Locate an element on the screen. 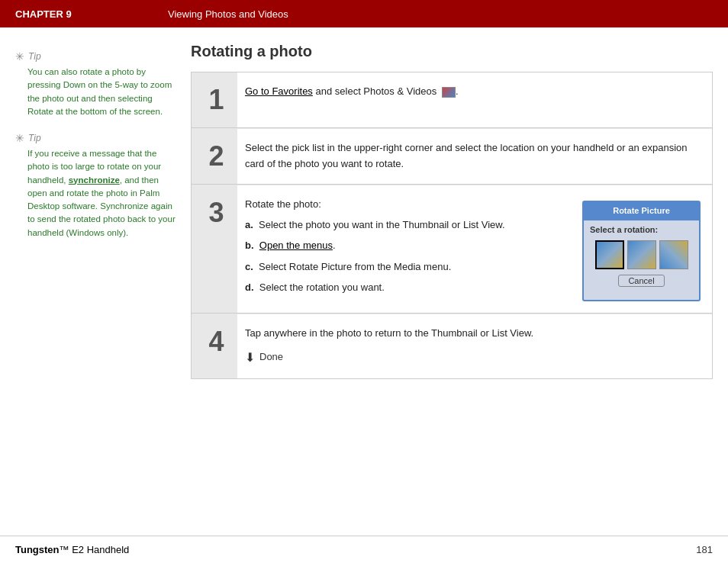 This screenshot has width=728, height=563. step-3-text: Rotate the photo: a. Select the photo yo… is located at coordinates (407, 249).